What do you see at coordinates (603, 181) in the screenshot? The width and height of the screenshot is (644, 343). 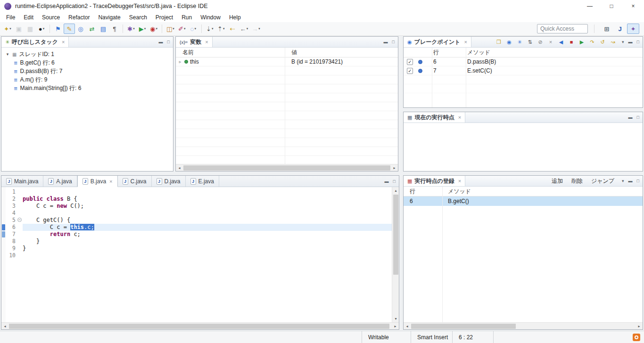 I see `jump-button: ジャンプ` at bounding box center [603, 181].